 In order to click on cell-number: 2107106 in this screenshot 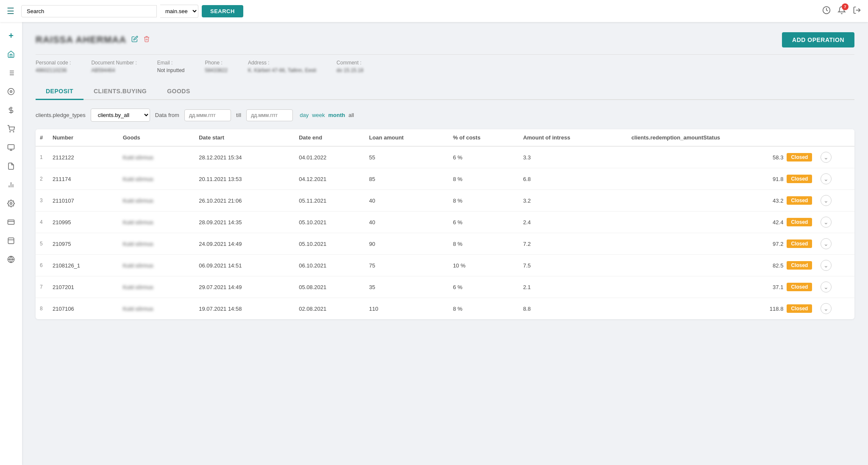, I will do `click(83, 309)`.